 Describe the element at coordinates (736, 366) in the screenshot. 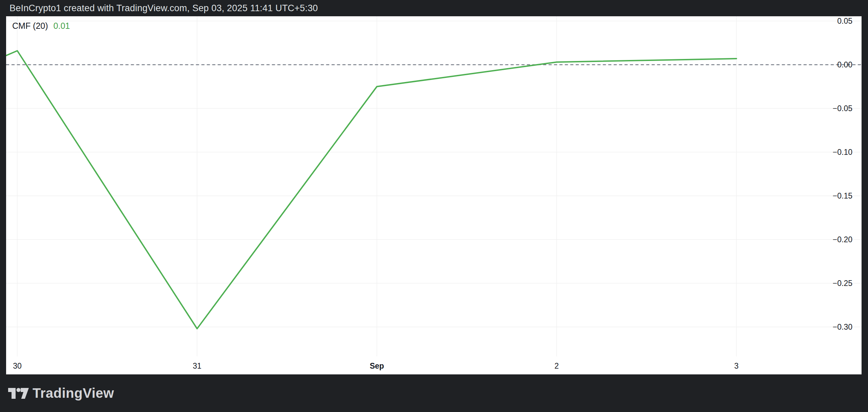

I see `time-axis-label: 3` at that location.